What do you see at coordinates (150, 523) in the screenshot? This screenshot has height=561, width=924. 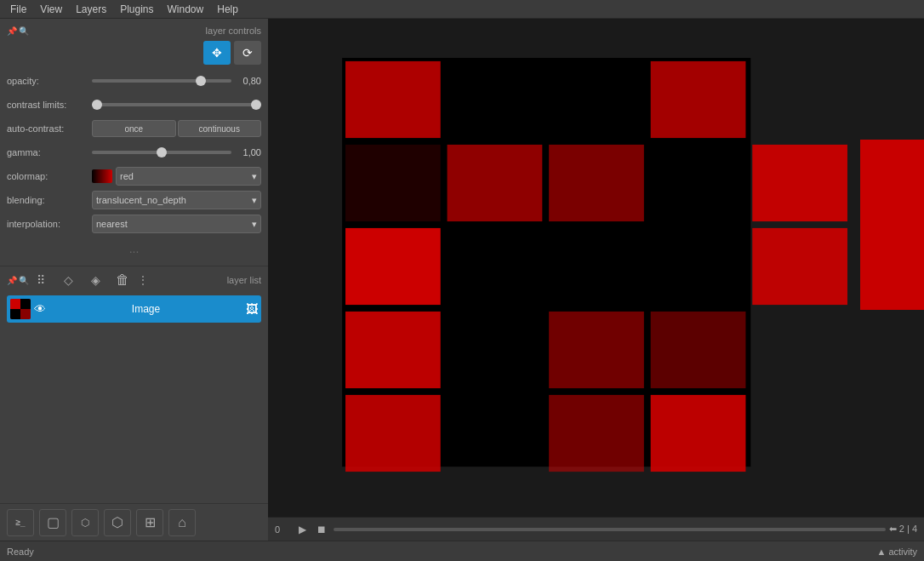 I see `grid-button: ⊞` at bounding box center [150, 523].